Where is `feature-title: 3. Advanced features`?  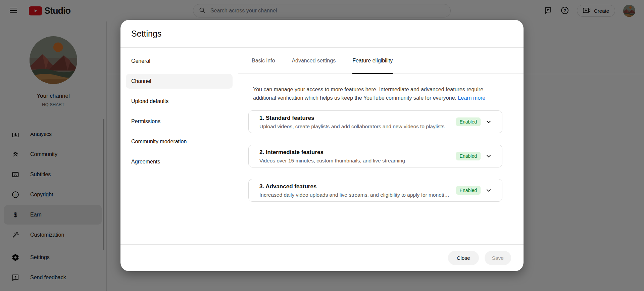 feature-title: 3. Advanced features is located at coordinates (288, 187).